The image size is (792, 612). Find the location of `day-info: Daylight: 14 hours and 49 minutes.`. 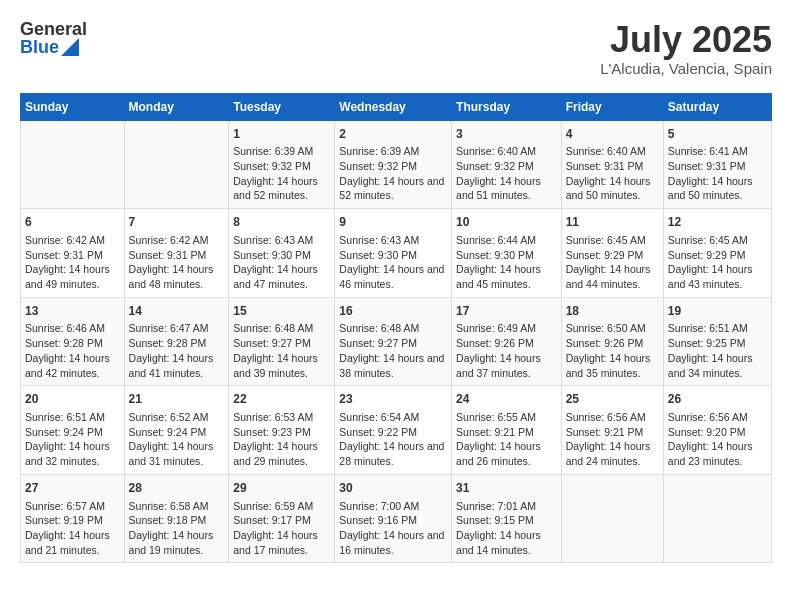

day-info: Daylight: 14 hours and 49 minutes. is located at coordinates (72, 276).